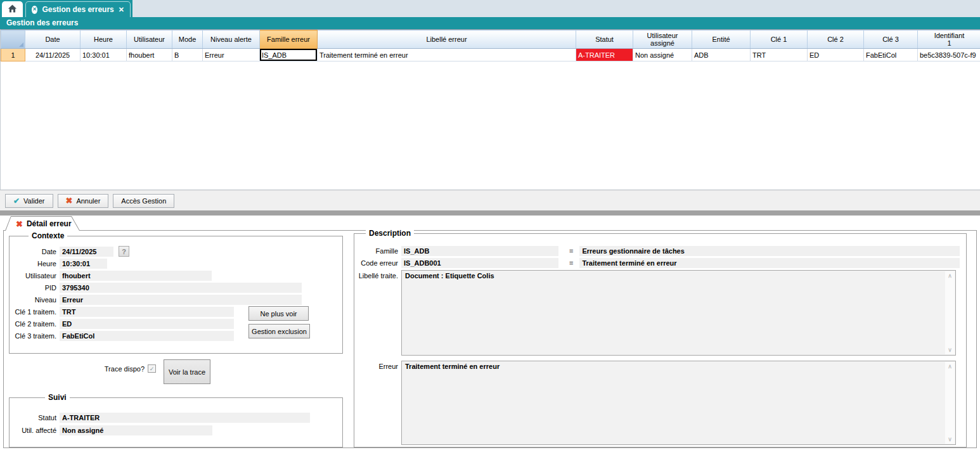  I want to click on famille-code-field: IS_ADB, so click(480, 251).